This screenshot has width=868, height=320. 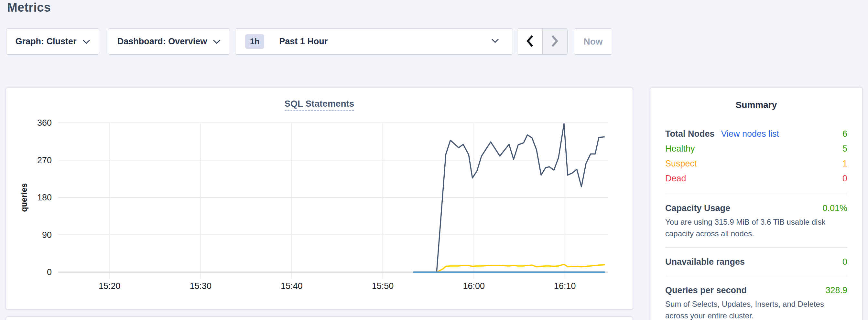 I want to click on time-range-dropdown: 1h Past 1 Hour, so click(x=374, y=41).